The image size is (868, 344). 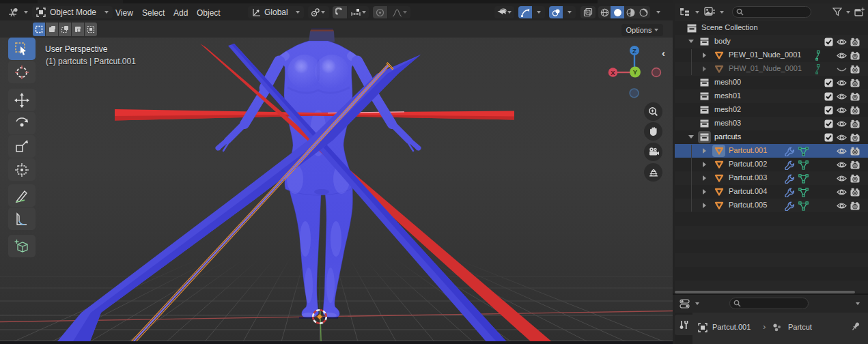 What do you see at coordinates (635, 72) in the screenshot?
I see `svg-text: Y` at bounding box center [635, 72].